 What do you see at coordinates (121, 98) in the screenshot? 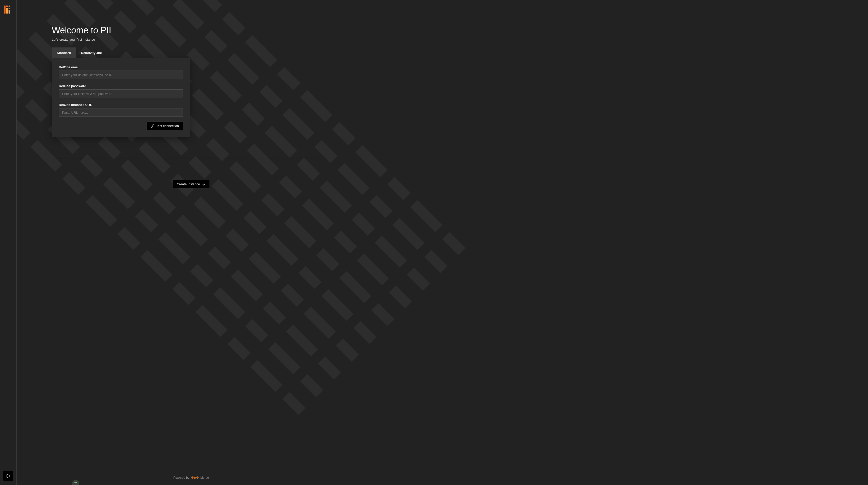
I see `instance-form-card: RelOne email RelOne password RelOne Inst…` at bounding box center [121, 98].